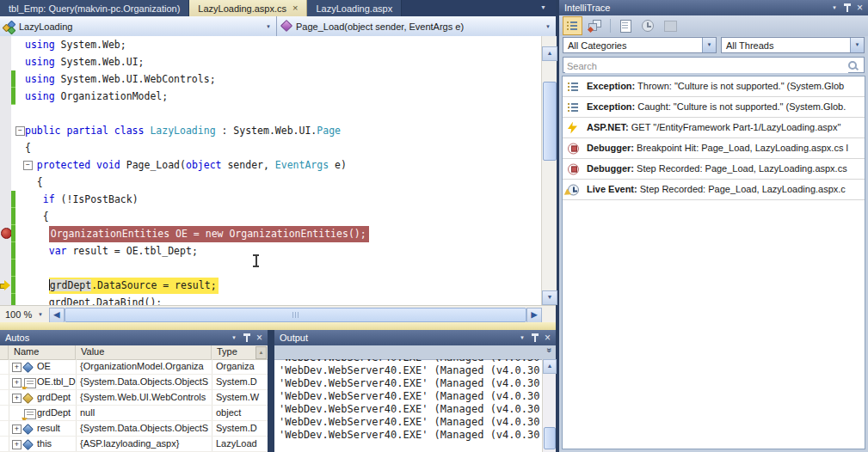  I want to click on tab-tbl-emp-query: tbl_Emp: Query(makvin-pc.Organization), so click(95, 9).